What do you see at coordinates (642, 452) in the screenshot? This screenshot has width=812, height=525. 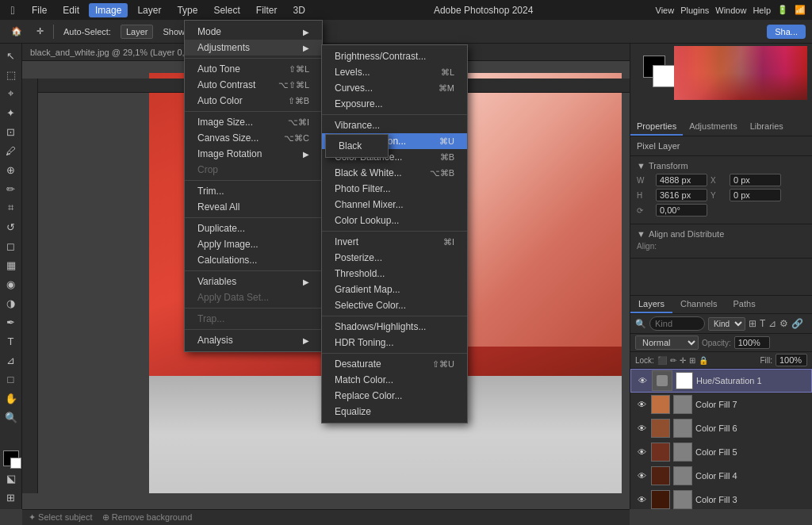 I see `eye-icon-3: 👁` at bounding box center [642, 452].